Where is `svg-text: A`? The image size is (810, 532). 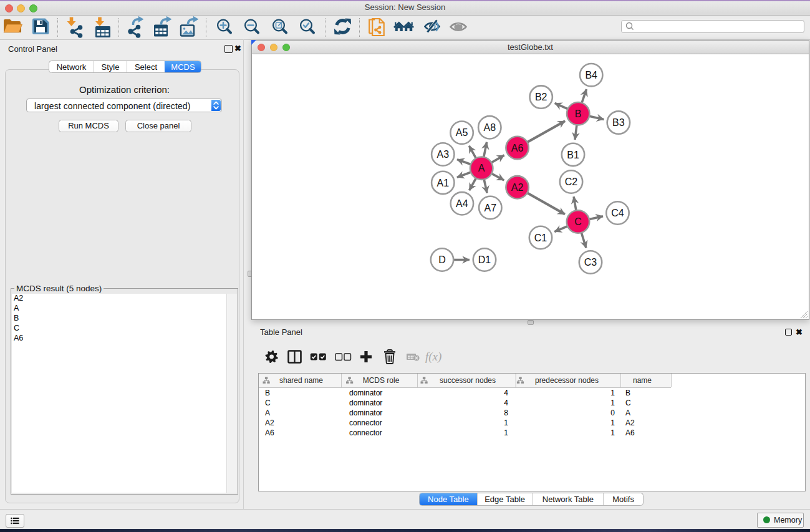 svg-text: A is located at coordinates (481, 168).